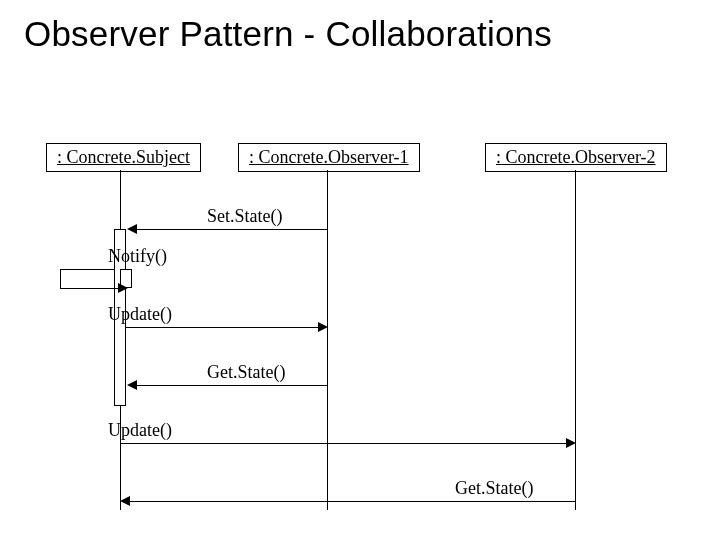 This screenshot has height=540, width=720. I want to click on msg-label-update2: Update(), so click(140, 430).